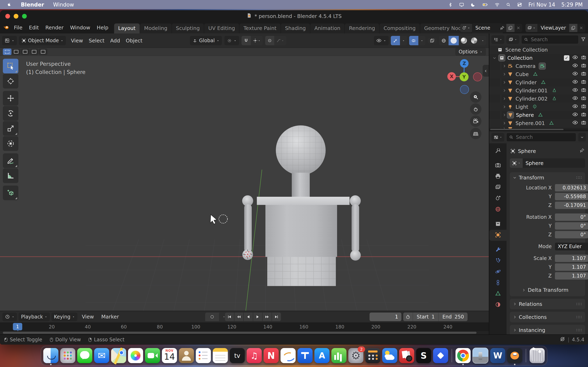  I want to click on outliner-search-input, so click(553, 40).